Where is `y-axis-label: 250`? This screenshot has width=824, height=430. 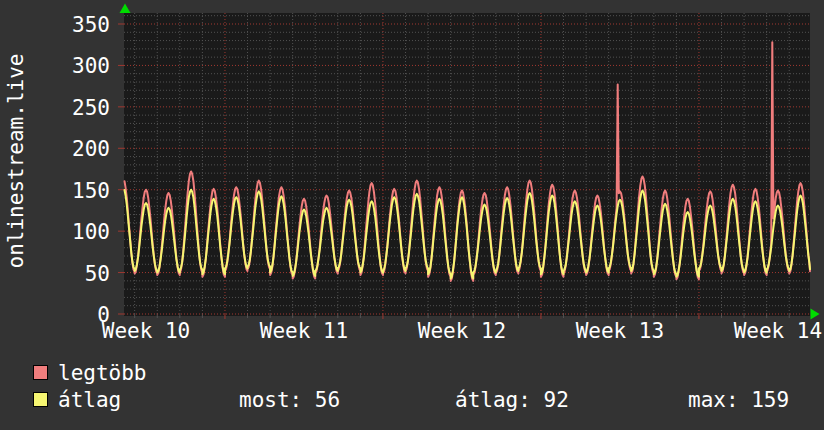 y-axis-label: 250 is located at coordinates (91, 108).